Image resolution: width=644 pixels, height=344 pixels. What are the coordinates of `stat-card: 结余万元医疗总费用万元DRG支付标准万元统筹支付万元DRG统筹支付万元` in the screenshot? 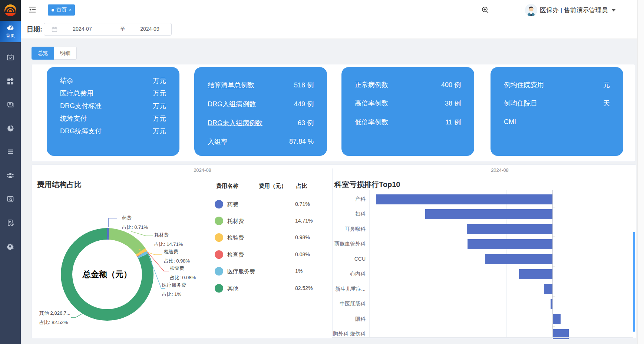 It's located at (113, 111).